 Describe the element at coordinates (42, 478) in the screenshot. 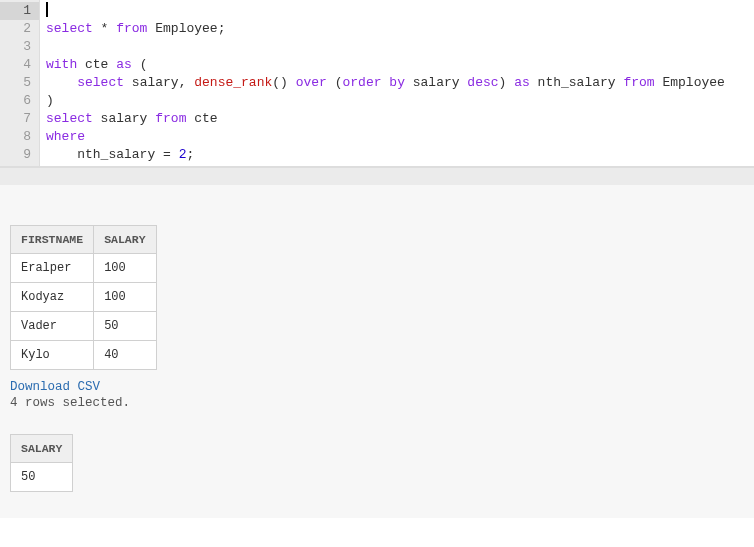

I see `table-row: 50` at that location.